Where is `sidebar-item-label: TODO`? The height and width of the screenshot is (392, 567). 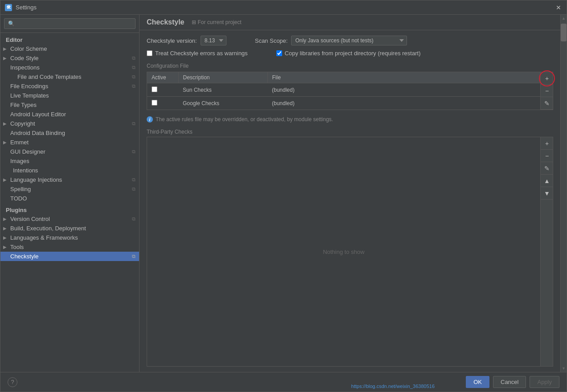 sidebar-item-label: TODO is located at coordinates (19, 199).